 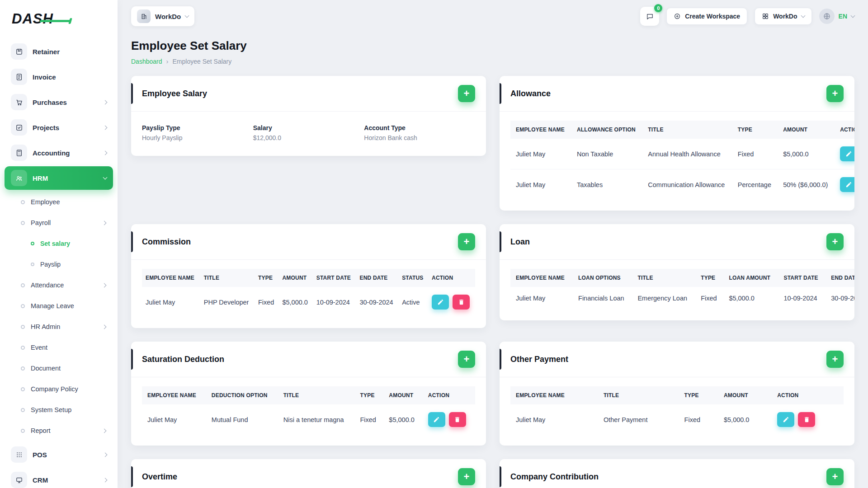 What do you see at coordinates (171, 302) in the screenshot?
I see `cell-employee-name: Juliet May` at bounding box center [171, 302].